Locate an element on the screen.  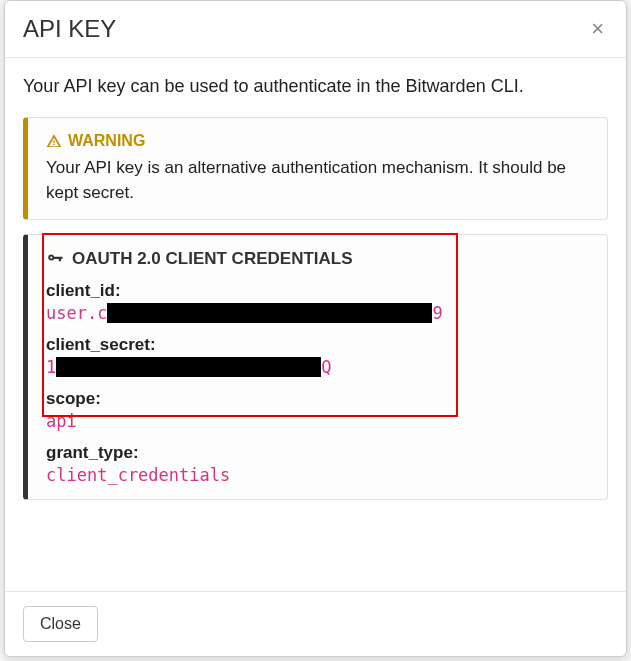
grant-type-field: grant_type: client_credentials is located at coordinates (318, 464).